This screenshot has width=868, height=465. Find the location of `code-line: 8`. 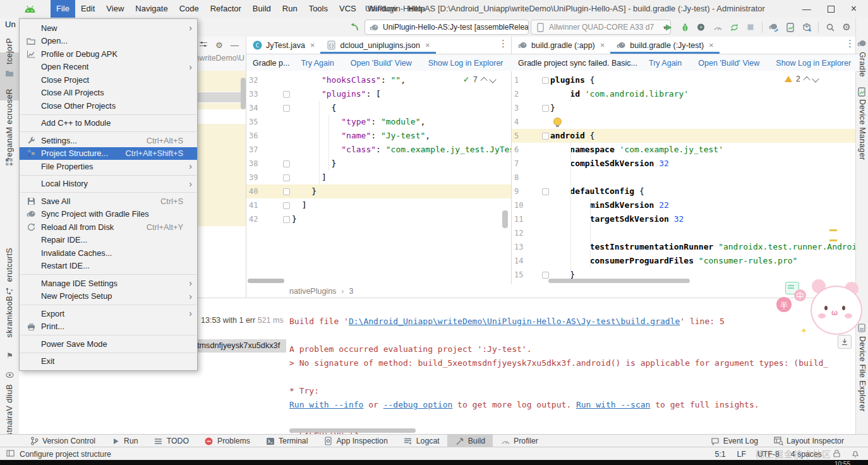

code-line: 8 is located at coordinates (684, 178).